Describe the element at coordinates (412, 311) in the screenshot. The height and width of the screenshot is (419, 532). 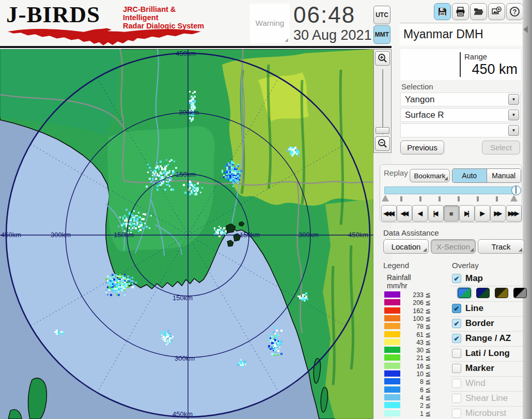
I see `legend-entry: 162 ≦` at that location.